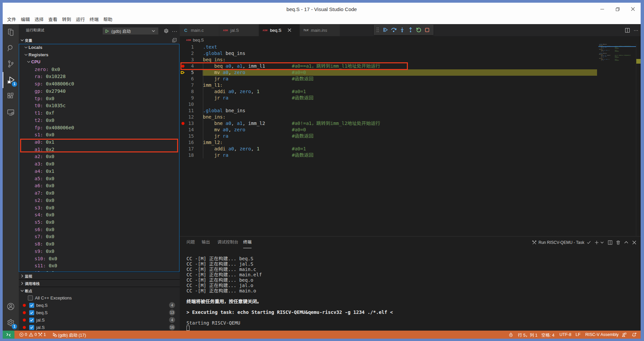 The width and height of the screenshot is (644, 341). I want to click on register-tp: tp: 0x0, so click(99, 98).